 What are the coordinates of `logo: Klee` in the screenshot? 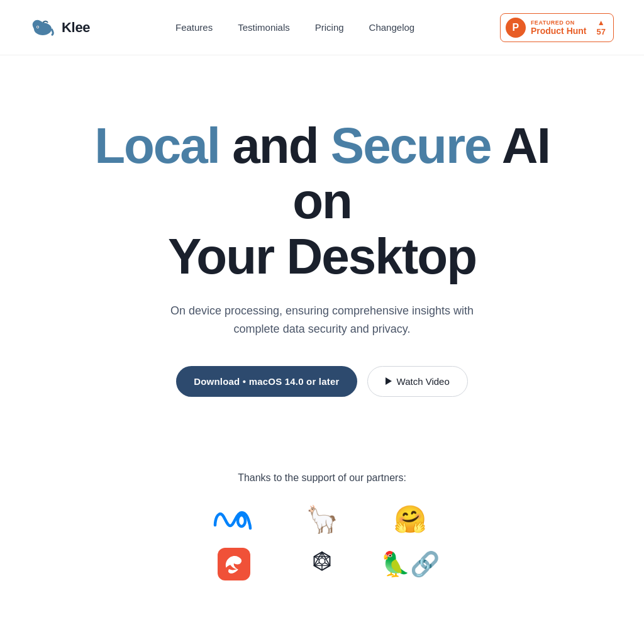 It's located at (60, 28).